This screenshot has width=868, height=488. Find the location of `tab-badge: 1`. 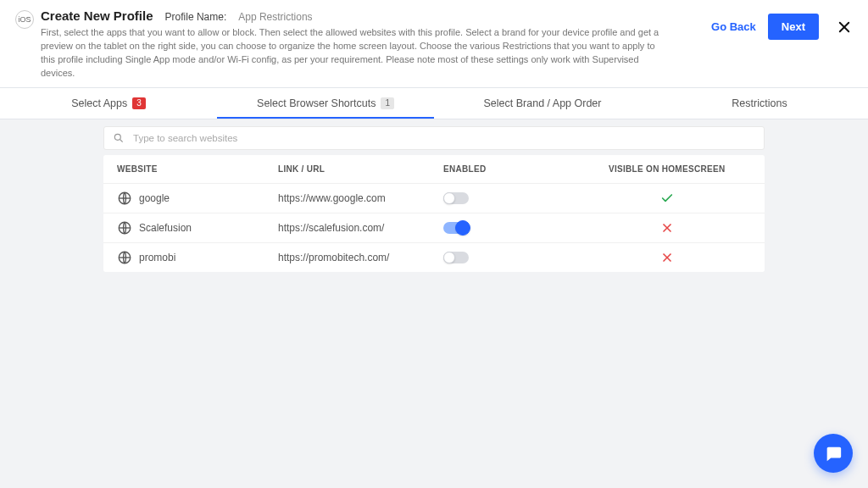

tab-badge: 1 is located at coordinates (387, 103).